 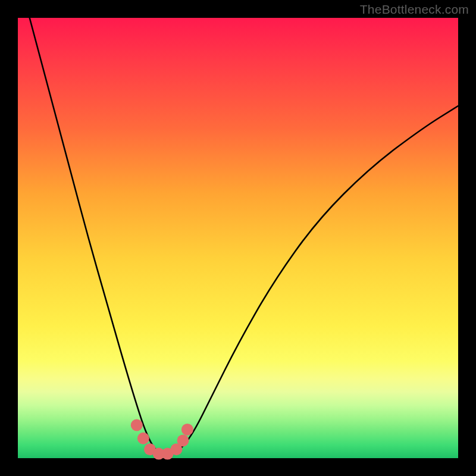 I want to click on curve-markers, so click(x=162, y=440).